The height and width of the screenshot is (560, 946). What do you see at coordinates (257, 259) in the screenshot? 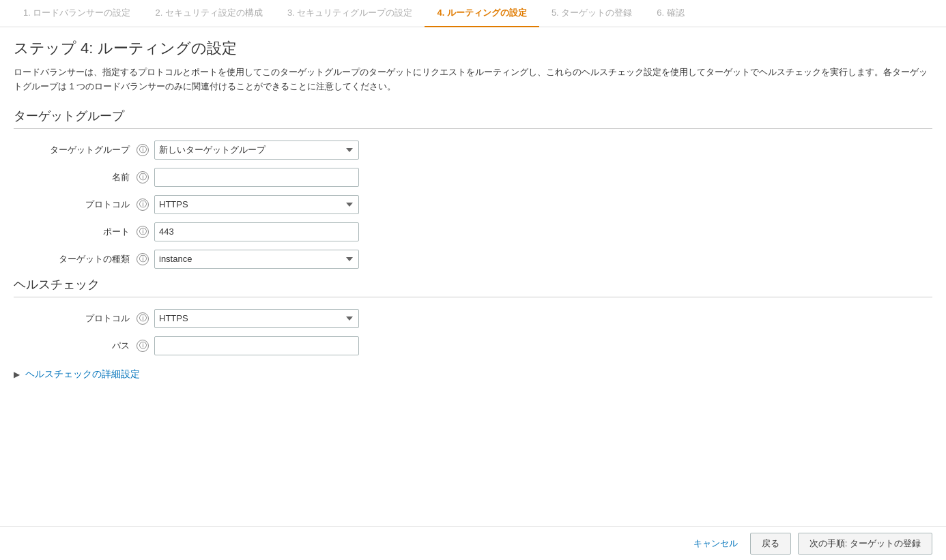
I see `target-type-select: instance ip lambda` at bounding box center [257, 259].